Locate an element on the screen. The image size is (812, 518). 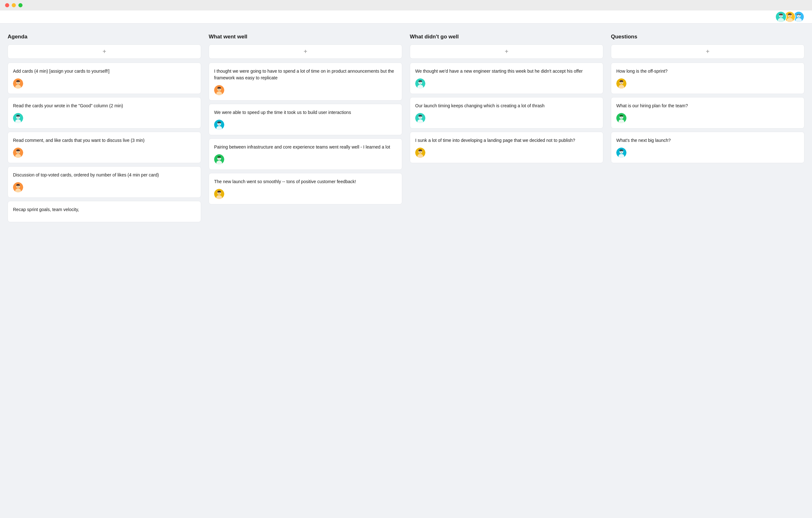
card-text: What's the next big launch? is located at coordinates (707, 140).